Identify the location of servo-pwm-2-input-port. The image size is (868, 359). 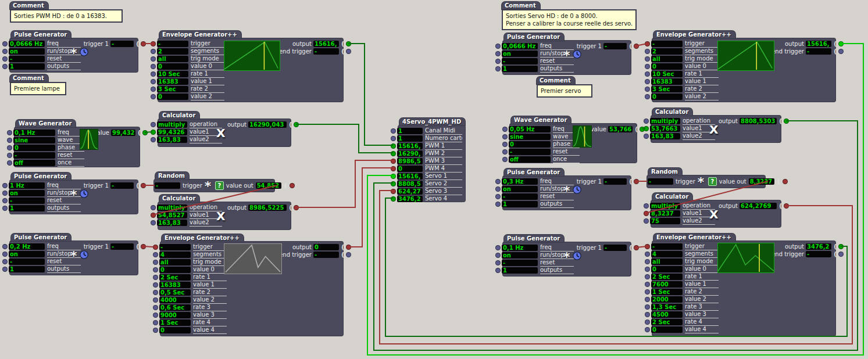
(393, 153).